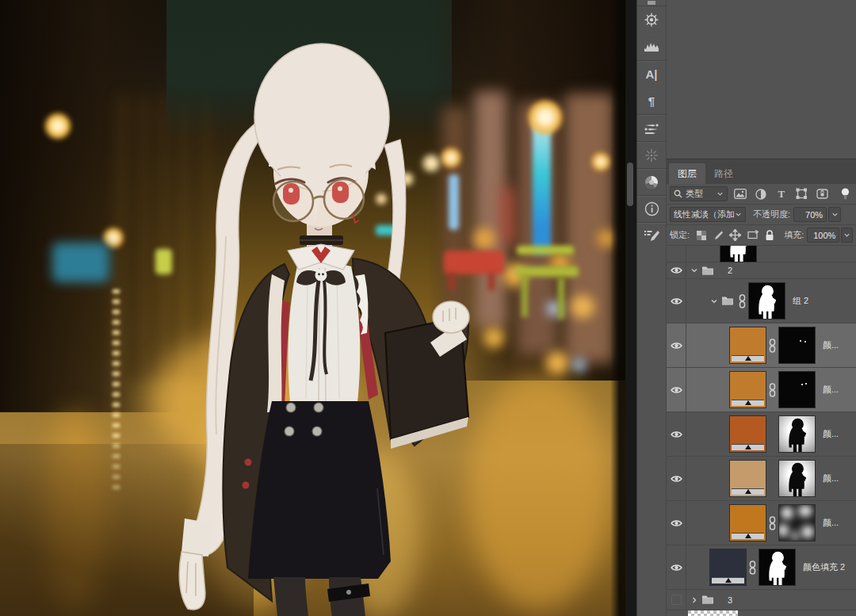 The width and height of the screenshot is (856, 616). I want to click on info-panel-icon, so click(652, 209).